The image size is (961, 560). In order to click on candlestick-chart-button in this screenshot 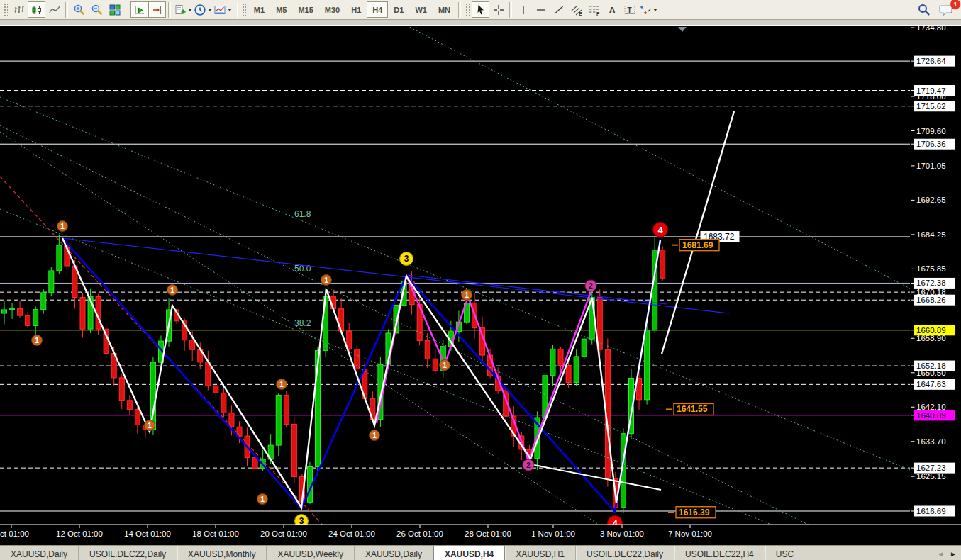, I will do `click(37, 10)`.